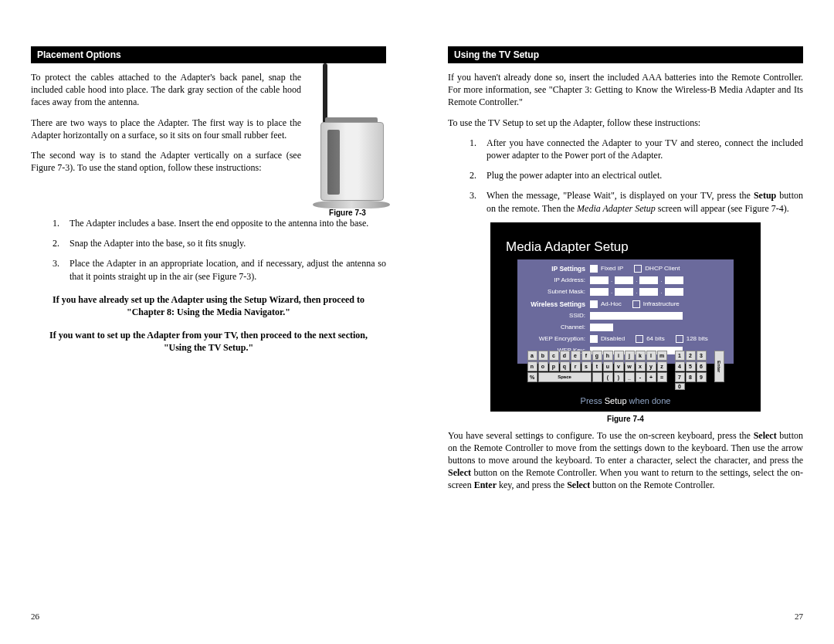  I want to click on kb-key: v, so click(619, 366).